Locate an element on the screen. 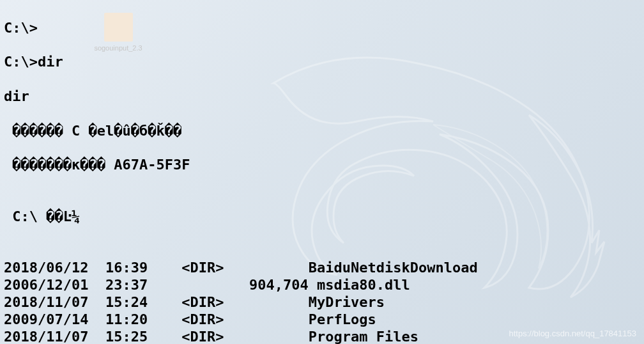 The width and height of the screenshot is (644, 344). volume-serial-line: �������к��� A67A-5F3F is located at coordinates (322, 165).